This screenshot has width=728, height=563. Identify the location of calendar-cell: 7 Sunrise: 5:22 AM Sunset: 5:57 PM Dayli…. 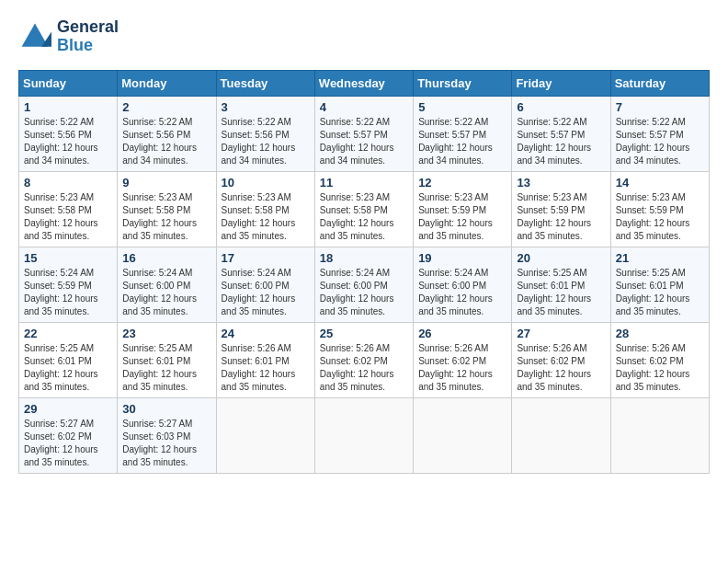
(660, 133).